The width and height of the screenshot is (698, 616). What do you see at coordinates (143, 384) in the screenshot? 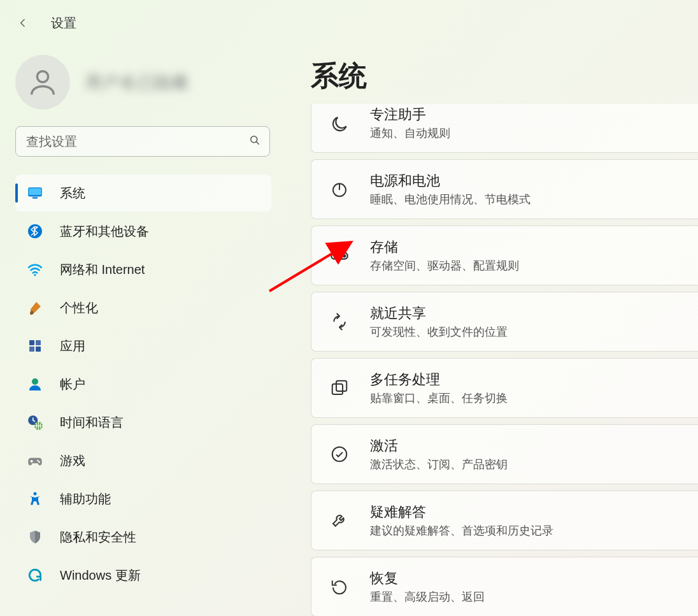
I see `sidebar-item-accounts: 帐户` at bounding box center [143, 384].